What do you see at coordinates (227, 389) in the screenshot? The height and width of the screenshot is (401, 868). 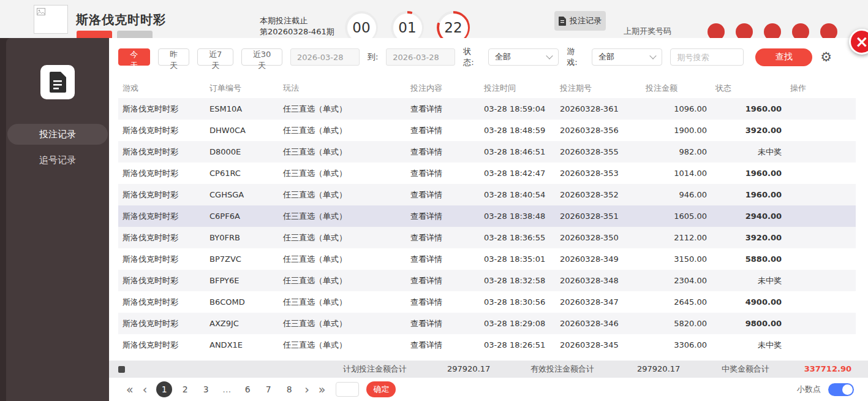 I see `page-ellipsis: …` at bounding box center [227, 389].